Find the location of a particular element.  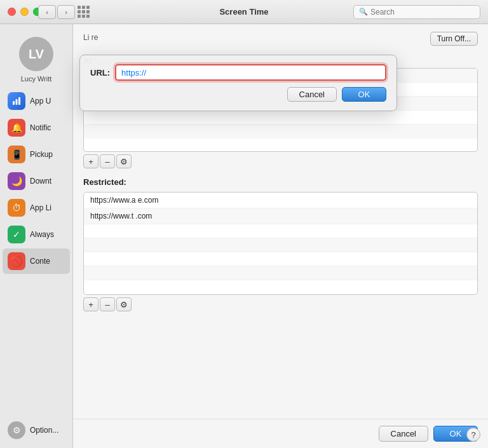

back-button: ‹ is located at coordinates (47, 12).